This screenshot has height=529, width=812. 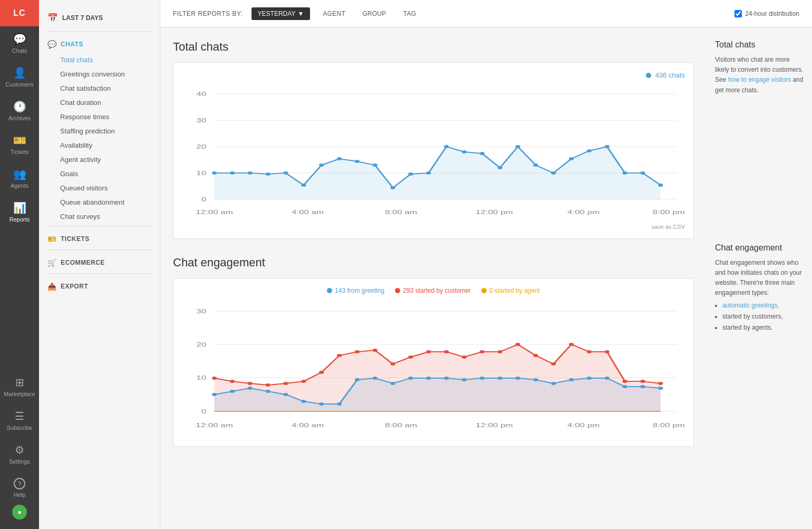 What do you see at coordinates (20, 449) in the screenshot?
I see `sidebar-bottom: ⊞ Marketplace ☰ Subscribe ⚙ Settings ? H…` at bounding box center [20, 449].